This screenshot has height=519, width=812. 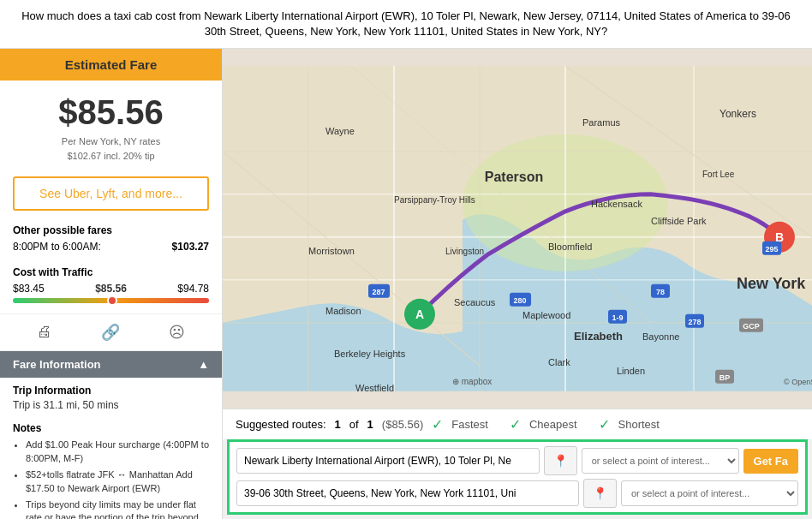 What do you see at coordinates (661, 337) in the screenshot?
I see `svg-text: Bayonne` at bounding box center [661, 337].